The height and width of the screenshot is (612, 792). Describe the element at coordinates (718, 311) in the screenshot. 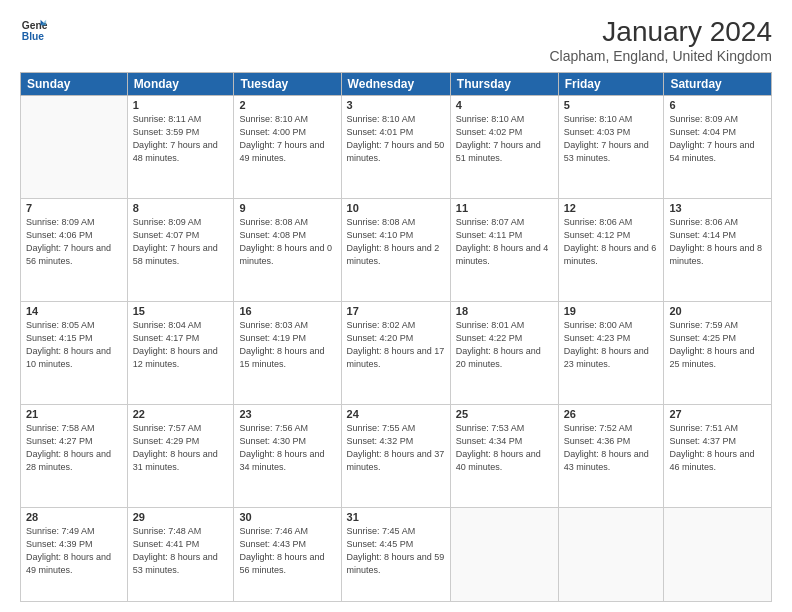

I see `day-number: 20` at that location.